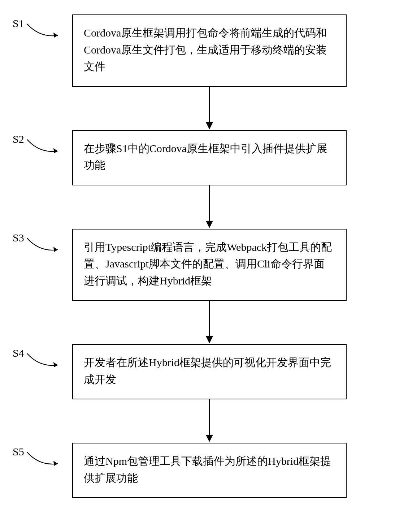 The width and height of the screenshot is (395, 532). I want to click on step-text-s2: 在步骤S1中的Cordova原生框架中引入插件提供扩展功能, so click(206, 157).